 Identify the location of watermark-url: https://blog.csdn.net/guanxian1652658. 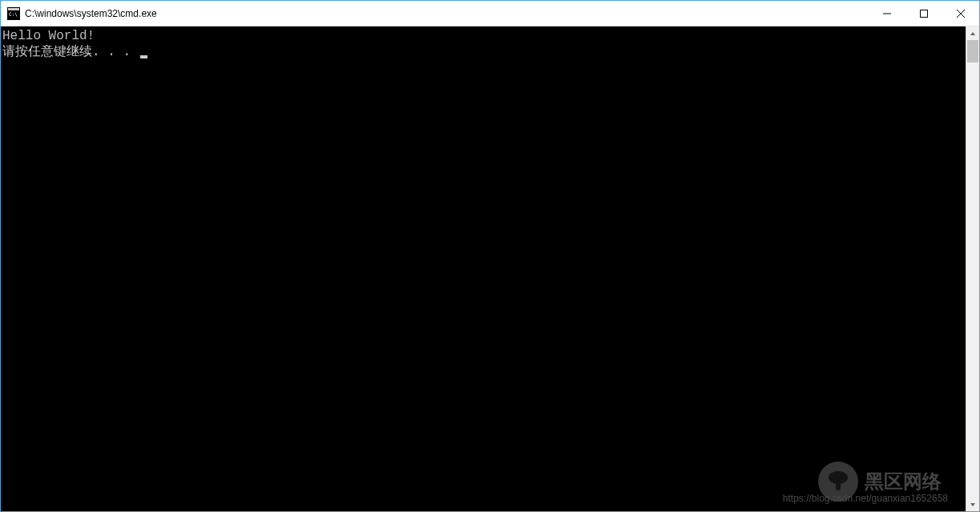
(865, 498).